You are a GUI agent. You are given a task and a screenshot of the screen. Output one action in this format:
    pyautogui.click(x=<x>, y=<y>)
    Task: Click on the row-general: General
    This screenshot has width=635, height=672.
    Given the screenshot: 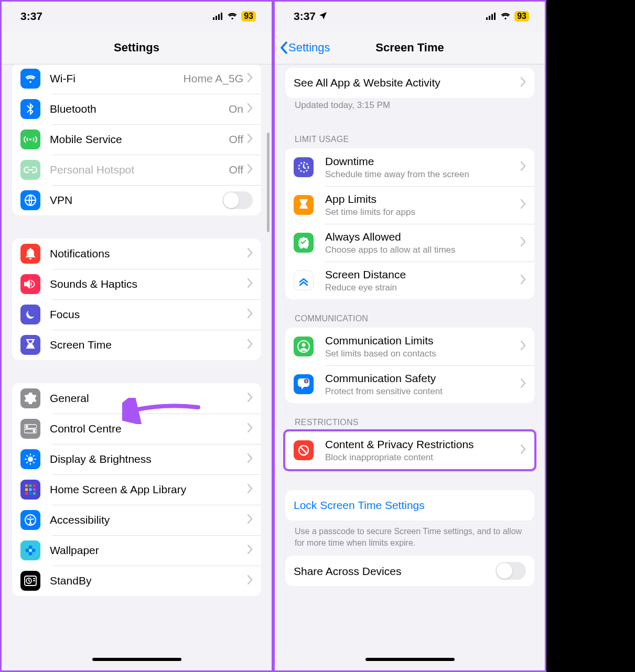 What is the action you would take?
    pyautogui.click(x=136, y=398)
    